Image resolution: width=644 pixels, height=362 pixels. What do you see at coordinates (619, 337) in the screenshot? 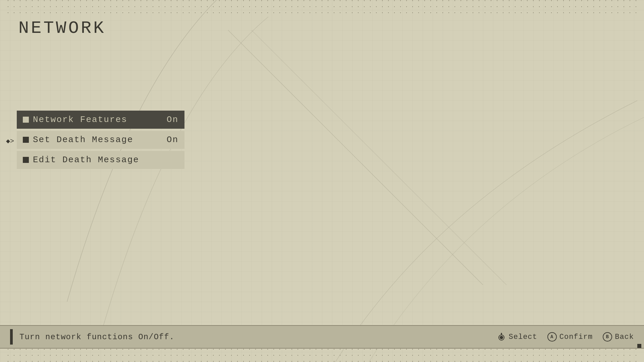
I see `control-back: B Back` at bounding box center [619, 337].